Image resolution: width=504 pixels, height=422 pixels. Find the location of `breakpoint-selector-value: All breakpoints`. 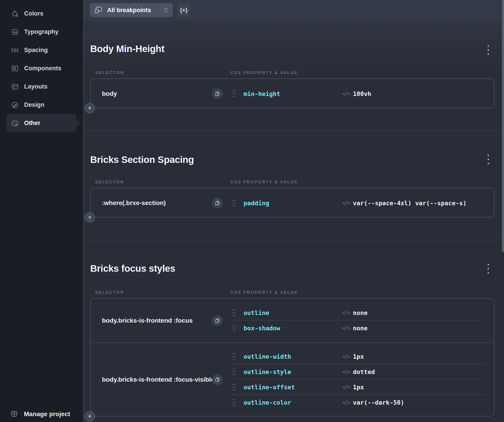

breakpoint-selector-value: All breakpoints is located at coordinates (129, 10).